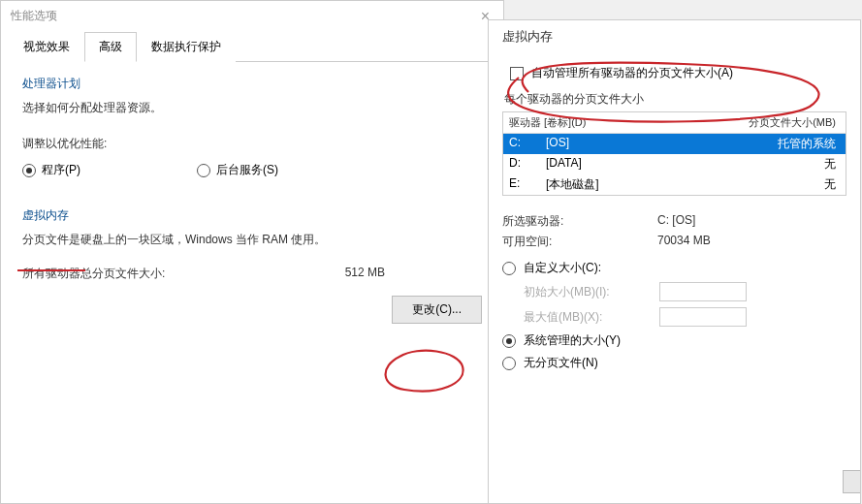 This screenshot has width=862, height=504. I want to click on max-size-input, so click(703, 317).